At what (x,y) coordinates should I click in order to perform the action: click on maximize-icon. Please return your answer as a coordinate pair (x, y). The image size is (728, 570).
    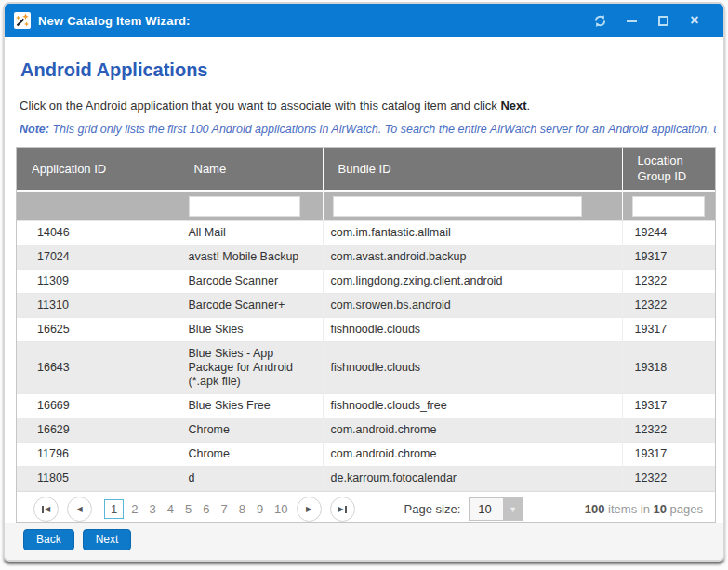
    Looking at the image, I should click on (664, 20).